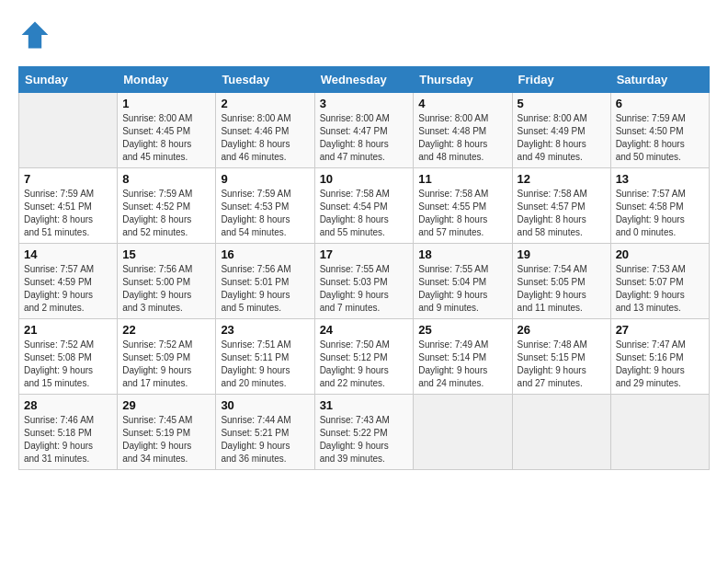 This screenshot has width=728, height=563. I want to click on logo-icon, so click(35, 35).